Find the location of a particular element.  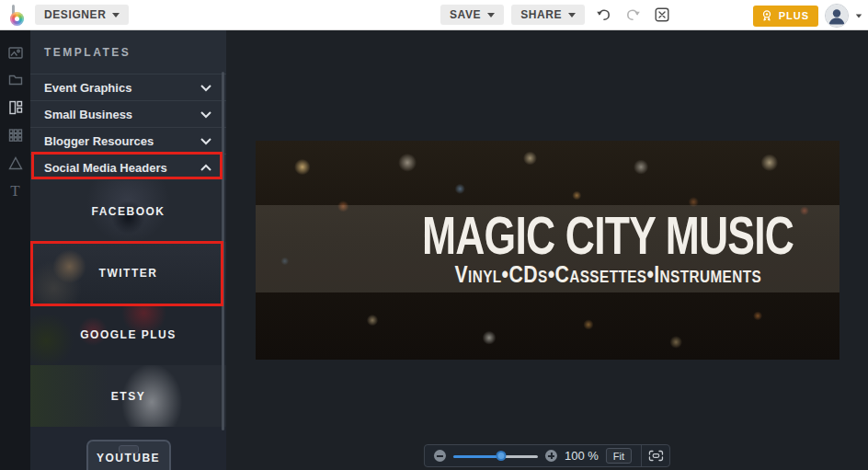

grid-overlays-icon is located at coordinates (15, 135).